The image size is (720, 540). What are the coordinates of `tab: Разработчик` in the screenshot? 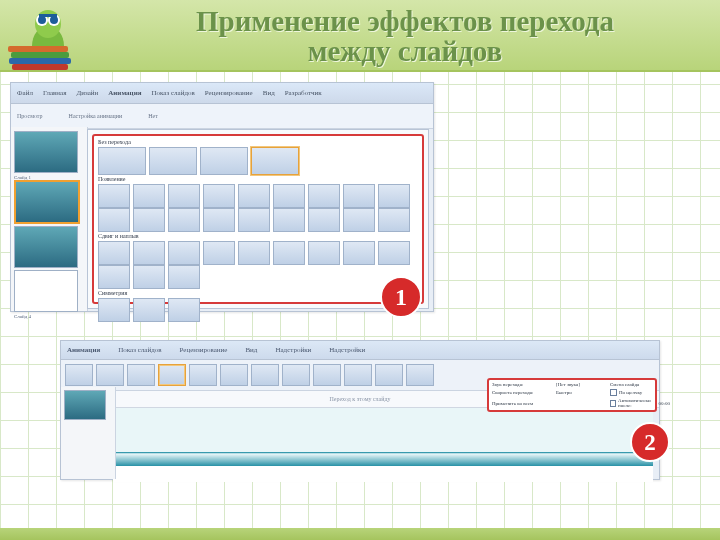 It's located at (304, 93).